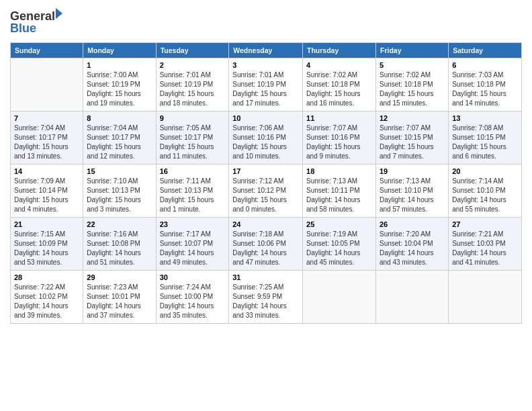 The height and width of the screenshot is (411, 532). Describe the element at coordinates (340, 191) in the screenshot. I see `calendar-cell: 18Sunrise: 7:13 AMSunset: 10:11 PMDaylig…` at that location.